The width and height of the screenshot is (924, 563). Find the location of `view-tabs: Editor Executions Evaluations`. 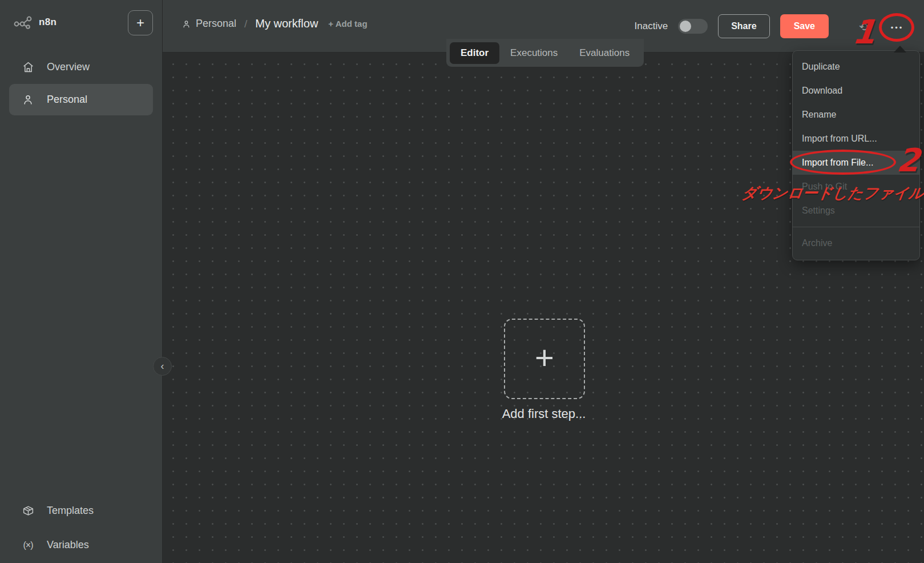

view-tabs: Editor Executions Evaluations is located at coordinates (545, 53).